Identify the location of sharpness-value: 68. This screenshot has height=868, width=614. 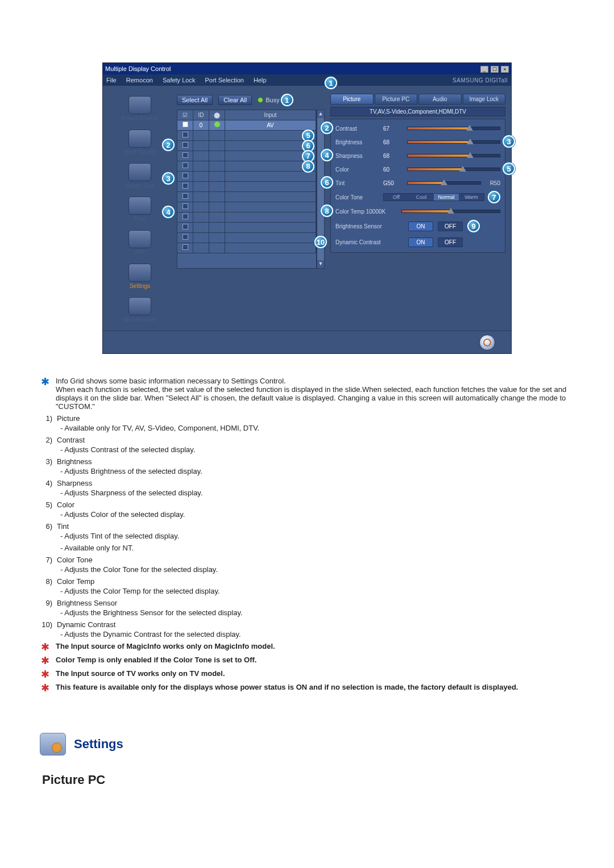
(393, 156).